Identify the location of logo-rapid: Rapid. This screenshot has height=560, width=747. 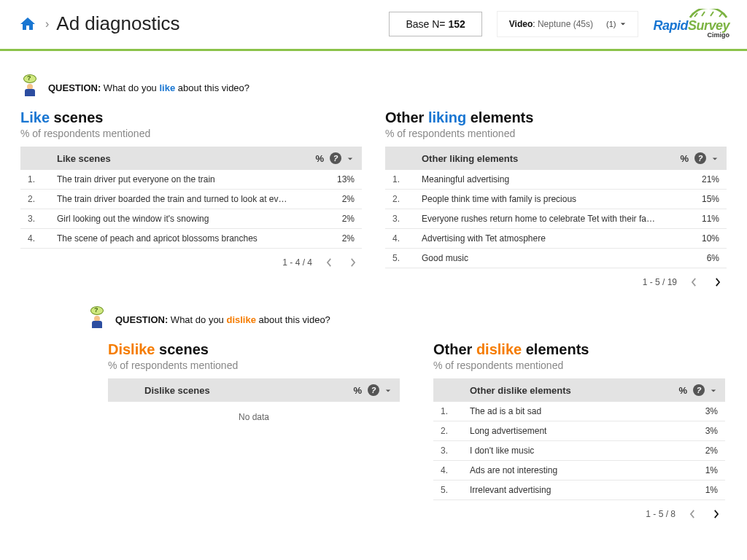
(670, 26).